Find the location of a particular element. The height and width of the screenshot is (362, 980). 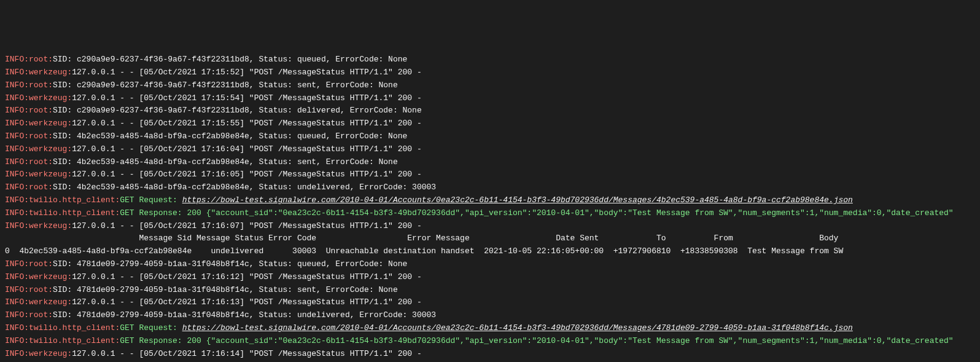

log-line: Message Sid Message Status Error Code Er… is located at coordinates (490, 238).